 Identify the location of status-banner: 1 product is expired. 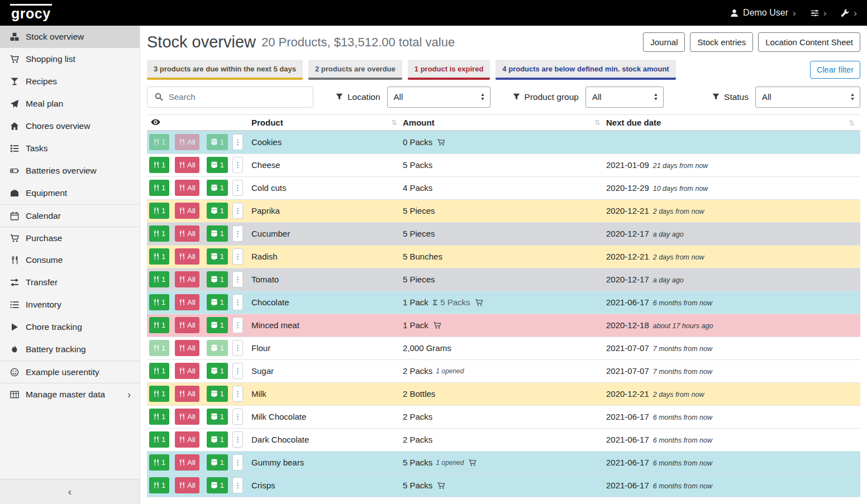
(449, 70).